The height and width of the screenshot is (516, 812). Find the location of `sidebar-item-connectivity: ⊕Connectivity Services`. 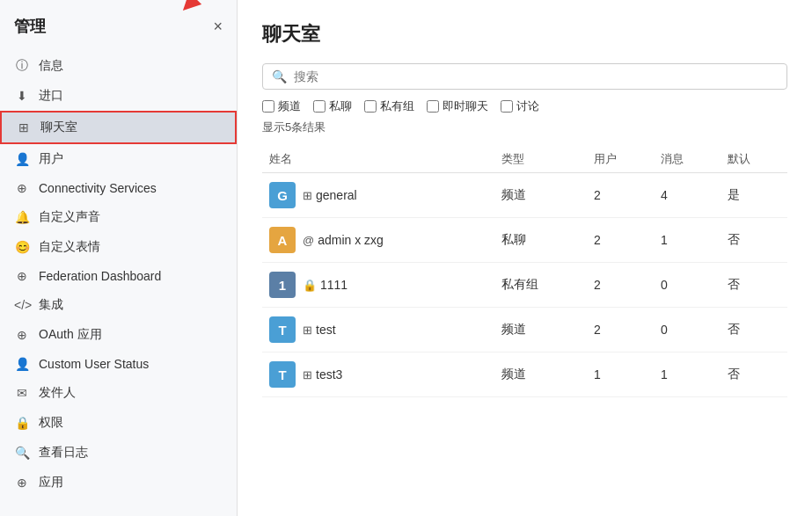

sidebar-item-connectivity: ⊕Connectivity Services is located at coordinates (118, 188).